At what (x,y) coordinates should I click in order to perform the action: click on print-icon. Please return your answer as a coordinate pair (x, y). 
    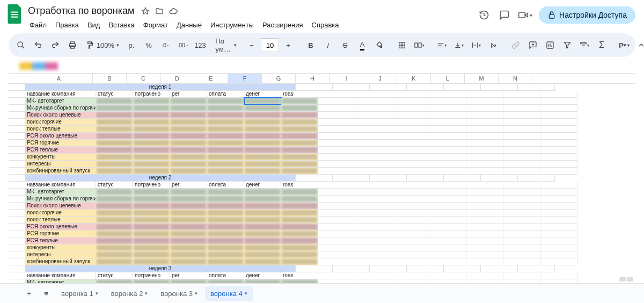
    Looking at the image, I should click on (72, 45).